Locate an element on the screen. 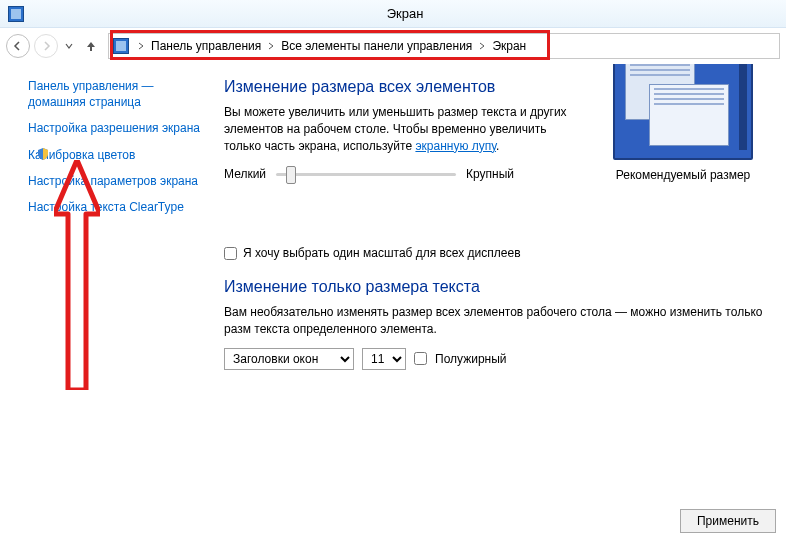 Image resolution: width=786 pixels, height=539 pixels. size-slider-row: Мелкий Крупный is located at coordinates (403, 174).